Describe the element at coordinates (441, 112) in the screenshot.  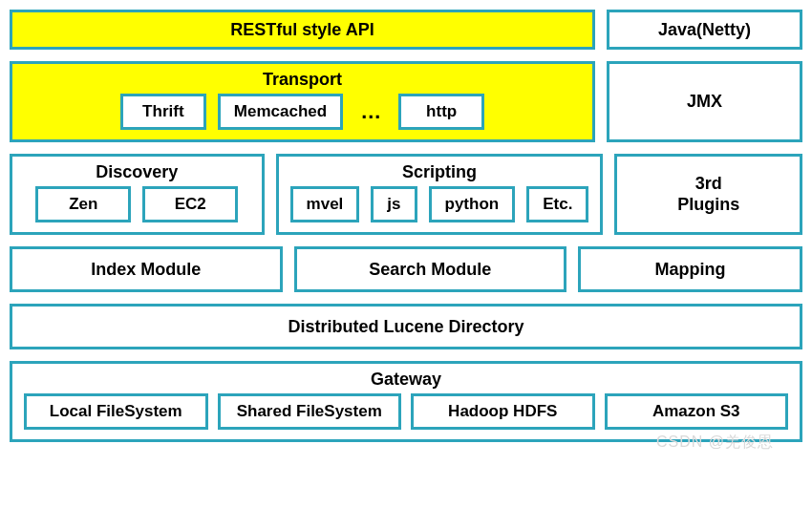
I see `transport-item-http: http` at that location.